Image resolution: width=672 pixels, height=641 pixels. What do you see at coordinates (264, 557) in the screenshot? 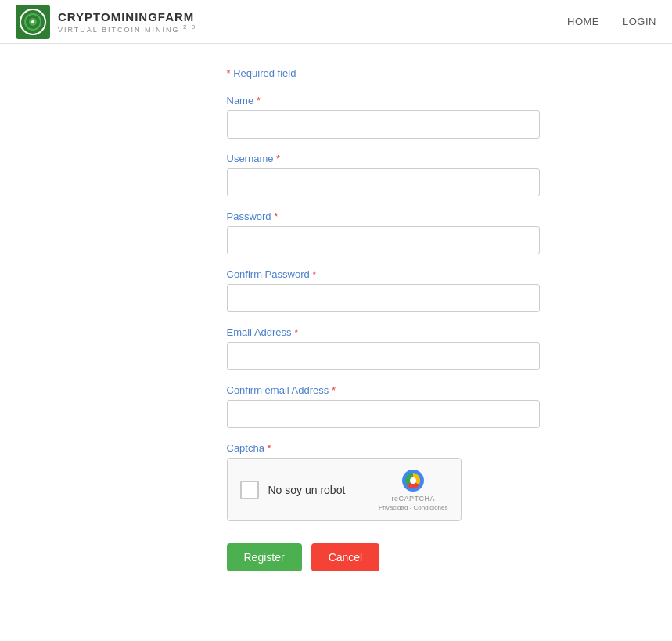
I see `register-button: Register` at bounding box center [264, 557].